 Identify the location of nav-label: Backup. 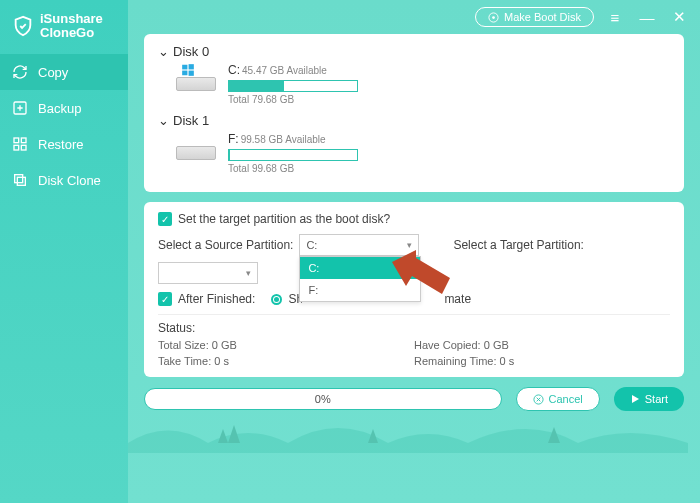
(60, 108).